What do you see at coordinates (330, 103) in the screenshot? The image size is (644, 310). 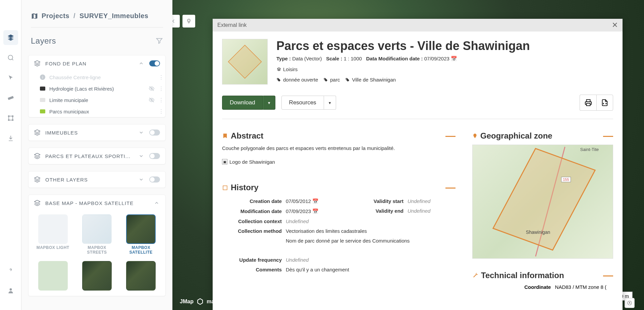 I see `resources-caret: ▾` at bounding box center [330, 103].